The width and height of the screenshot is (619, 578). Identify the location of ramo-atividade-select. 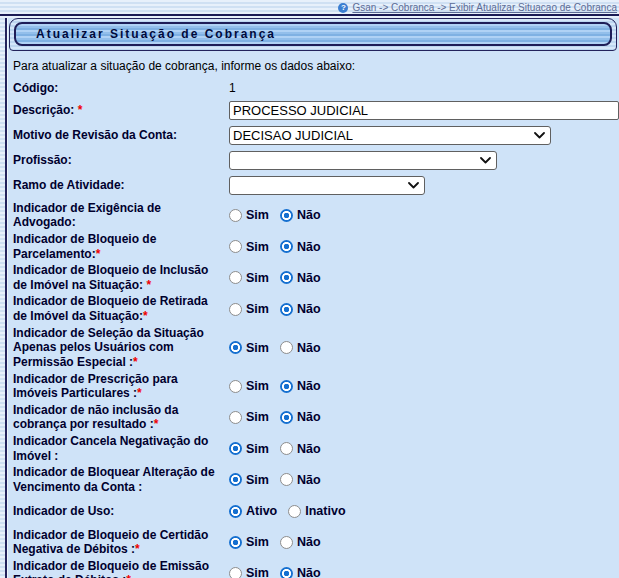
(327, 186).